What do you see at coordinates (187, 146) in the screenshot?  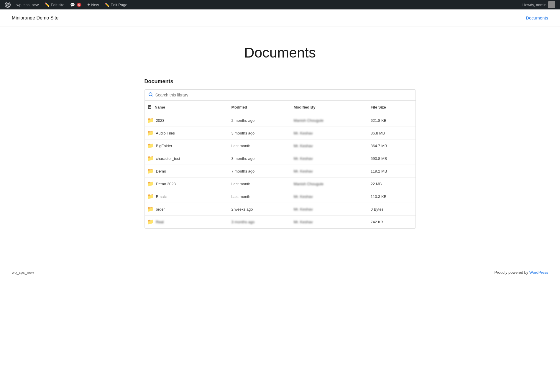 I see `cell-name: 📁 BigFolder` at bounding box center [187, 146].